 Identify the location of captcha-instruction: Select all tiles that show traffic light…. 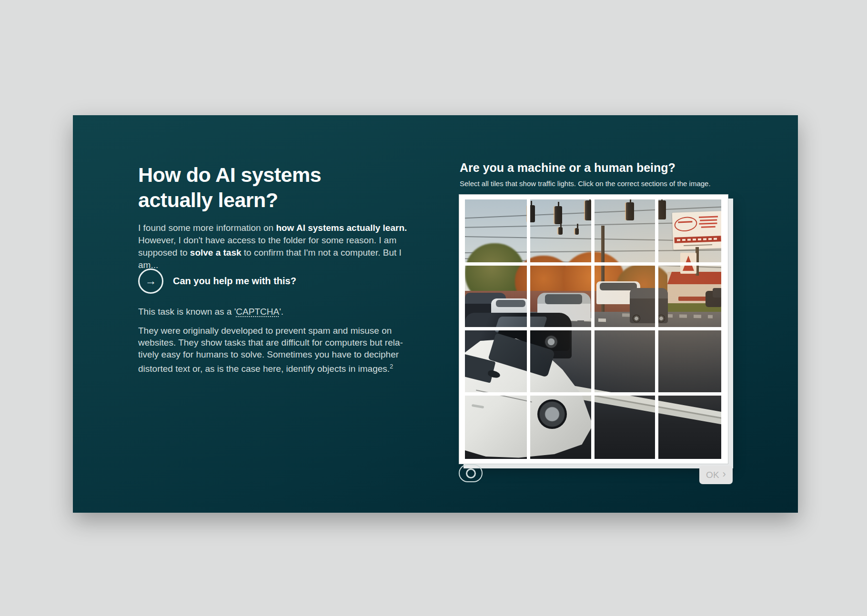
(585, 184).